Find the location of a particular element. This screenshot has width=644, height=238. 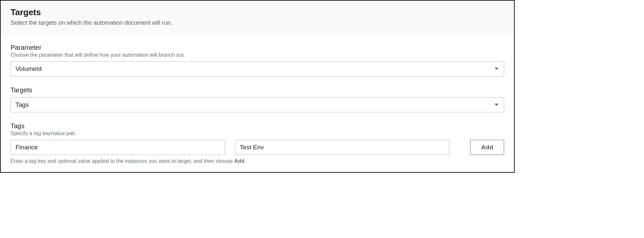

tags-label: Tags is located at coordinates (257, 126).